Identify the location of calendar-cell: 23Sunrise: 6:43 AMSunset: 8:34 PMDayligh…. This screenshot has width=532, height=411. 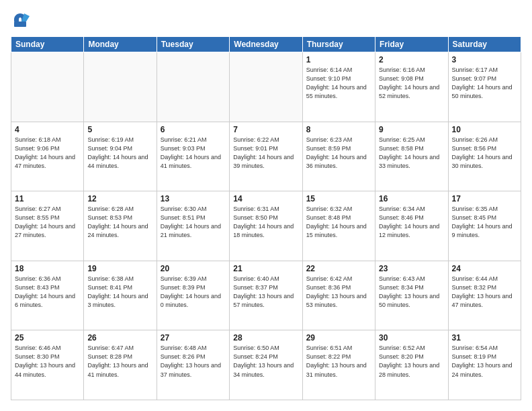
(412, 295).